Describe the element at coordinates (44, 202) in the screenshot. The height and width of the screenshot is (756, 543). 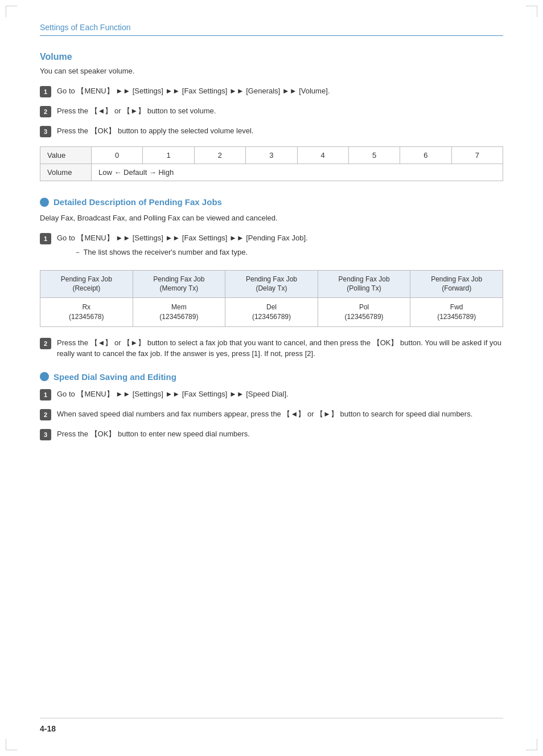
I see `pending-dot-icon` at that location.